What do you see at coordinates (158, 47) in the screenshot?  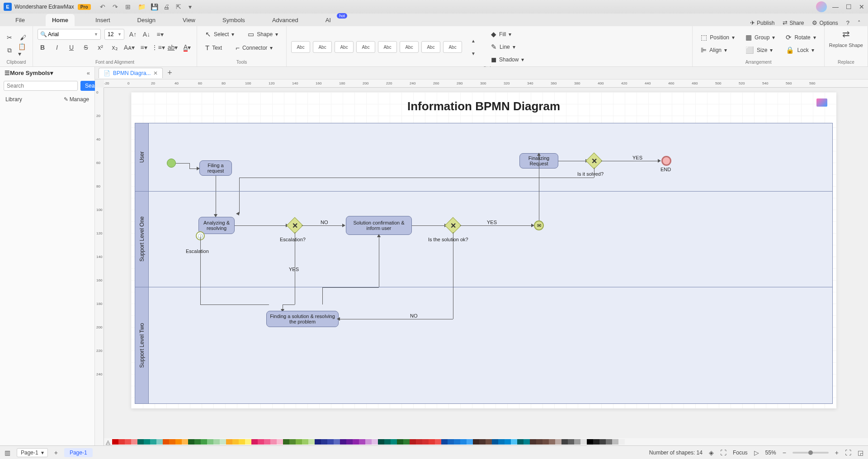 I see `bullets-icon: ⋮≡▾` at bounding box center [158, 47].